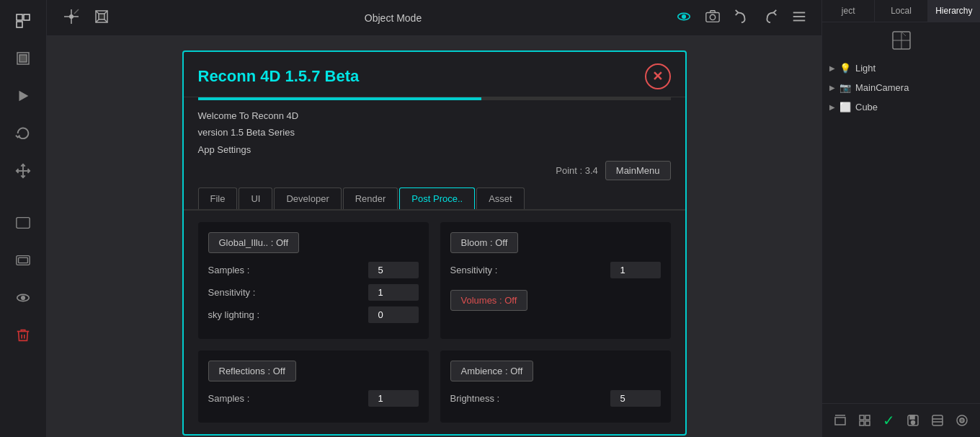  I want to click on ambience-brightness-row: Brightness : 5, so click(556, 398).